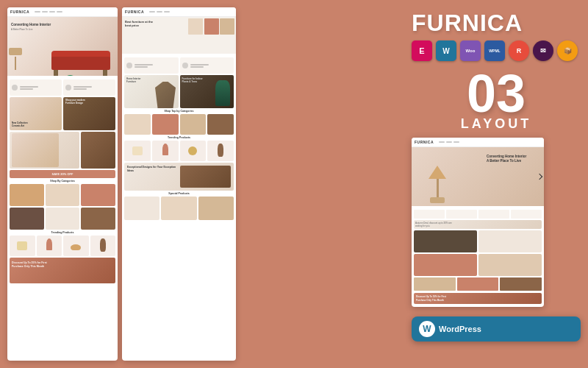 The height and width of the screenshot is (368, 588). Describe the element at coordinates (496, 99) in the screenshot. I see `layout-section: 03 LAYOUT` at that location.